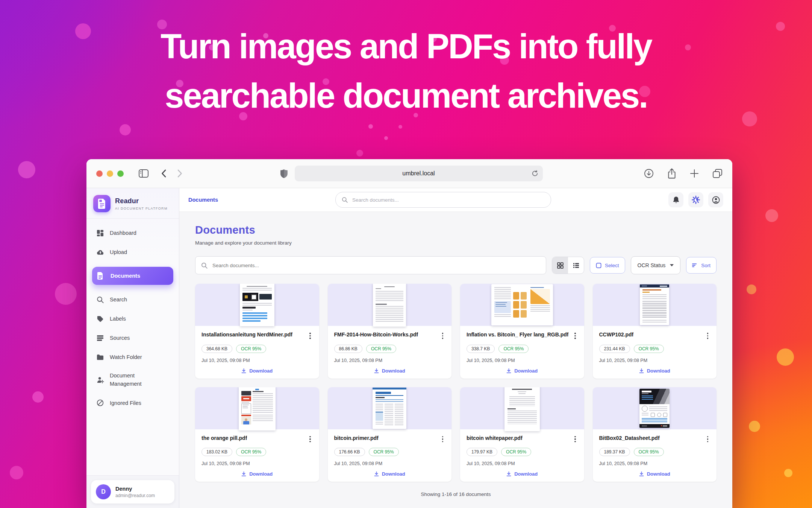 The width and height of the screenshot is (812, 508). I want to click on select-button: Select, so click(607, 265).